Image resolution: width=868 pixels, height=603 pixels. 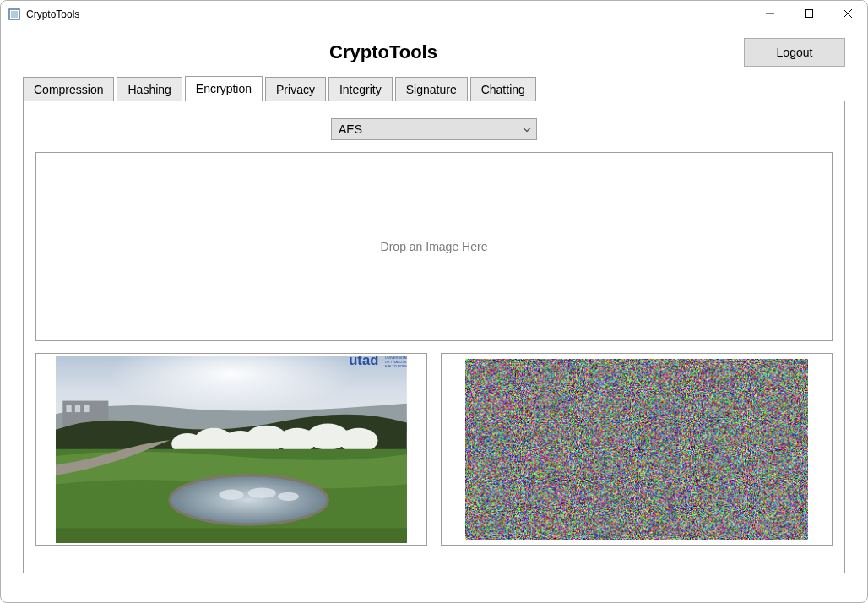 What do you see at coordinates (809, 14) in the screenshot?
I see `window-controls` at bounding box center [809, 14].